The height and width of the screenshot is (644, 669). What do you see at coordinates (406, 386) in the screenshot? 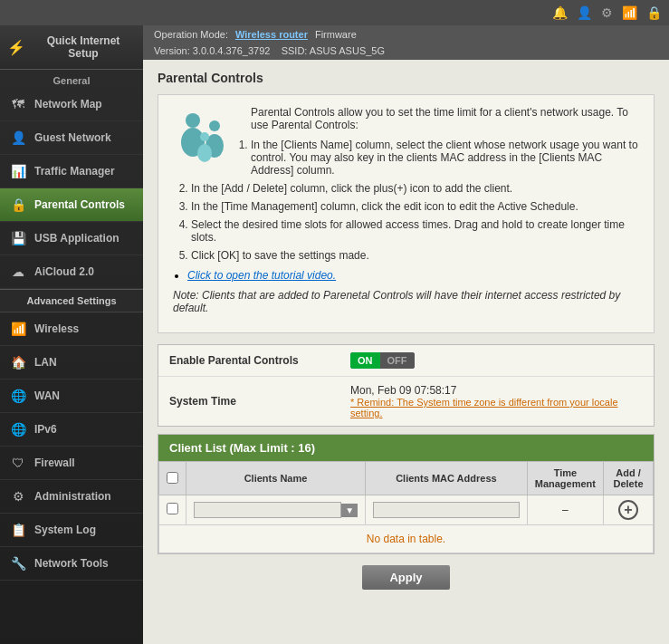
I see `enable-parental-section: Enable Parental Controls ON OFF System T…` at bounding box center [406, 386].